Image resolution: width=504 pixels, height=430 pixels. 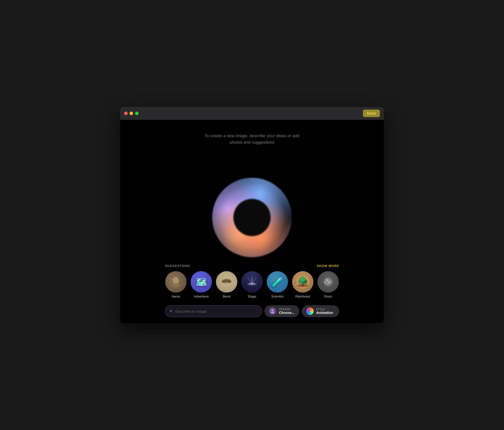 I want to click on style-mainlabel: Animation, so click(x=325, y=313).